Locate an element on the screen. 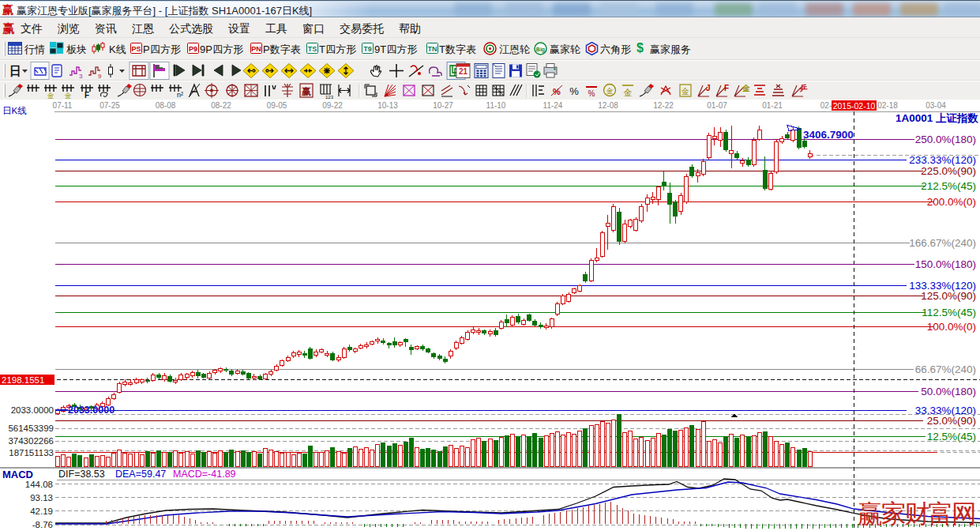 The height and width of the screenshot is (531, 980). svg-text: 1A0001 上证指数 is located at coordinates (937, 119).